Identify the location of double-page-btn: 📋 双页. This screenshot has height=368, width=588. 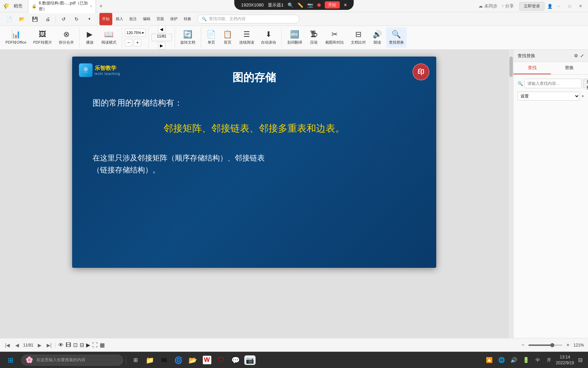
(228, 37).